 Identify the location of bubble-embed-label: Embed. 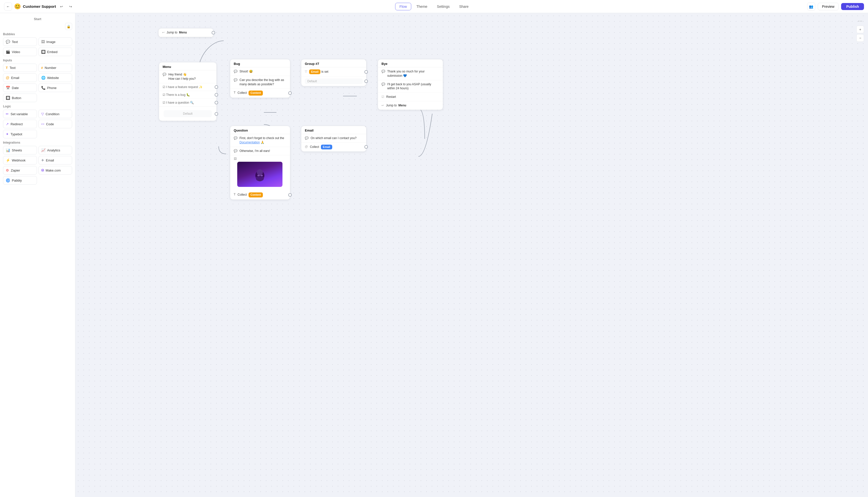
(53, 52).